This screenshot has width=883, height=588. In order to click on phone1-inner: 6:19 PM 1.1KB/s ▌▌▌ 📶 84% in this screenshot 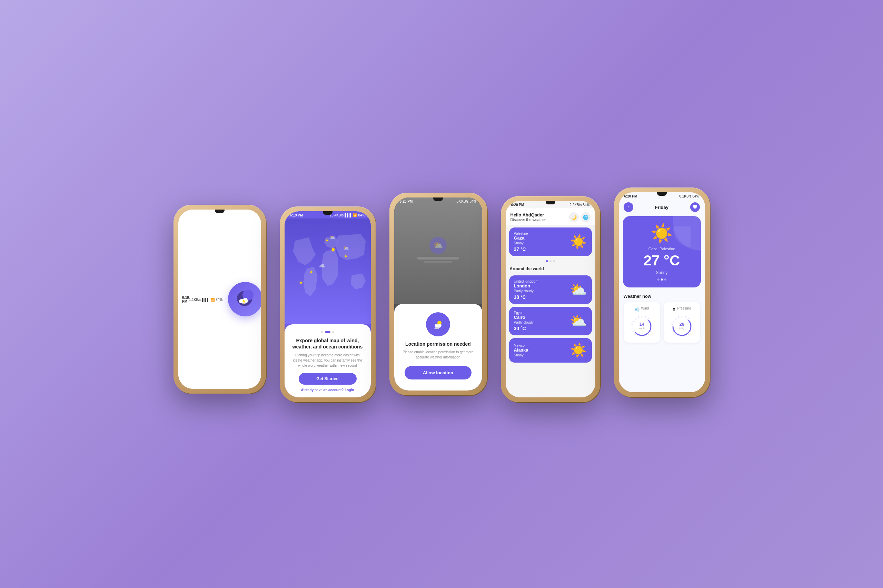, I will do `click(220, 299)`.